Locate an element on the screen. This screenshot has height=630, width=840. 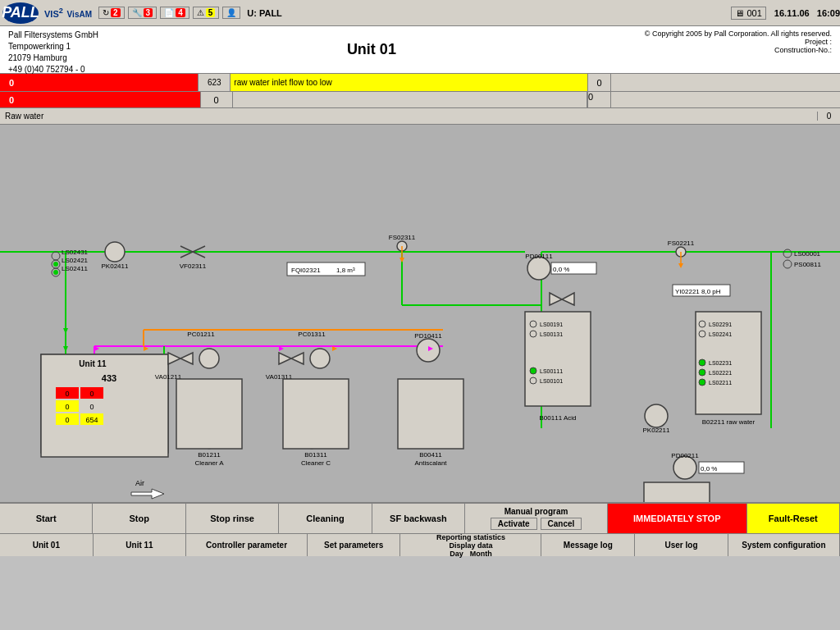
svg-text: LS02431 is located at coordinates (75, 253).